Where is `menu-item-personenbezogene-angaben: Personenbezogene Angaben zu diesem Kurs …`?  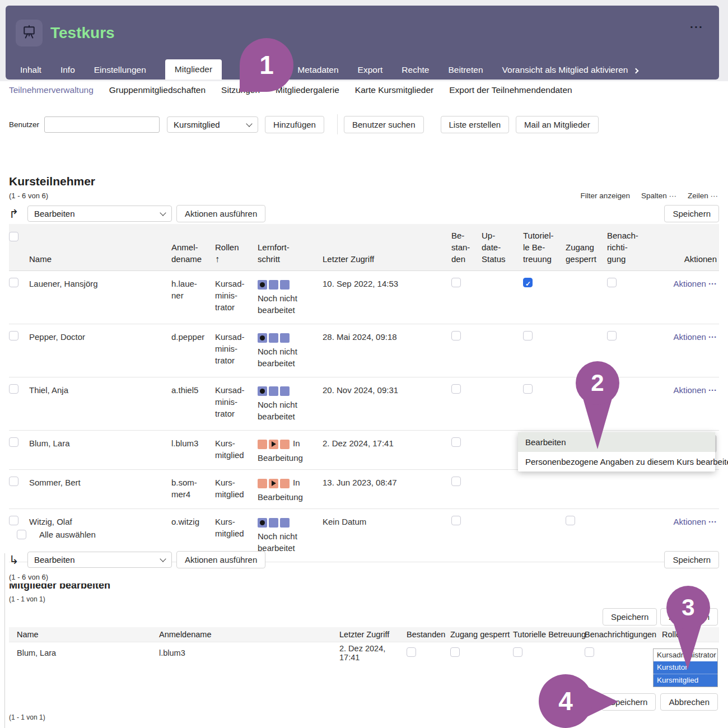 menu-item-personenbezogene-angaben: Personenbezogene Angaben zu diesem Kurs … is located at coordinates (617, 461).